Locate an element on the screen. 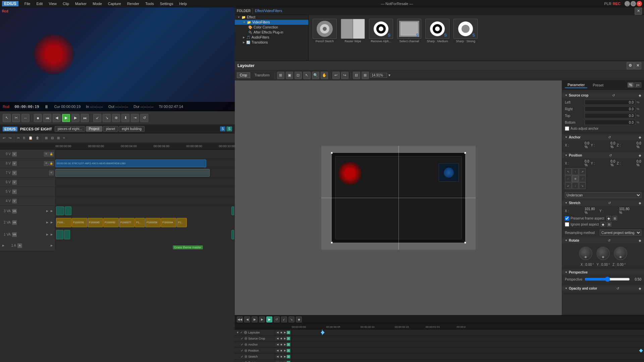  out-point-button: ↘ is located at coordinates (107, 118).